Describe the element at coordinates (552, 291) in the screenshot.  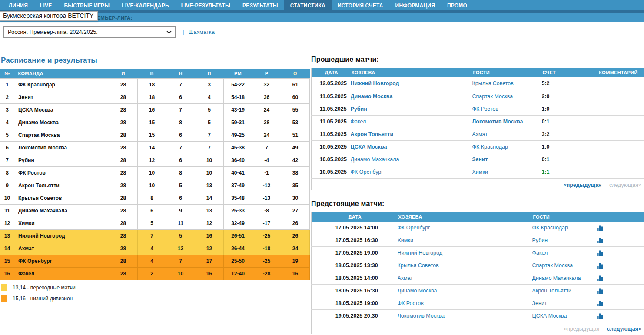
I see `away-team-link: Акрон Тольятти` at that location.